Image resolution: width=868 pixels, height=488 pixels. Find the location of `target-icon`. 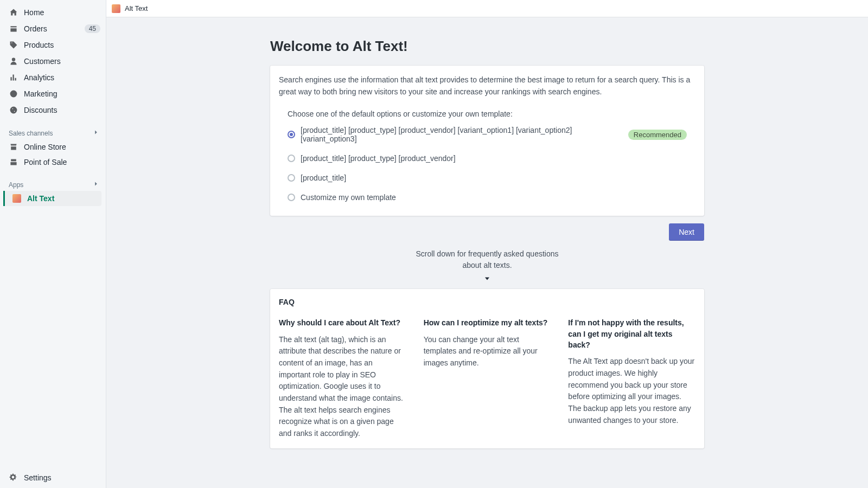

target-icon is located at coordinates (14, 94).